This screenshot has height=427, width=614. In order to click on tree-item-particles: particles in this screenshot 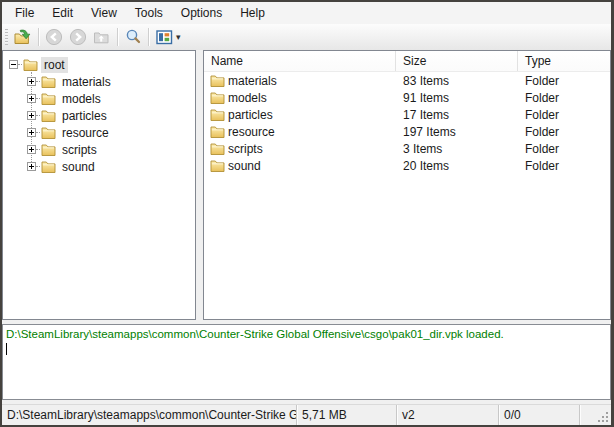, I will do `click(111, 116)`.